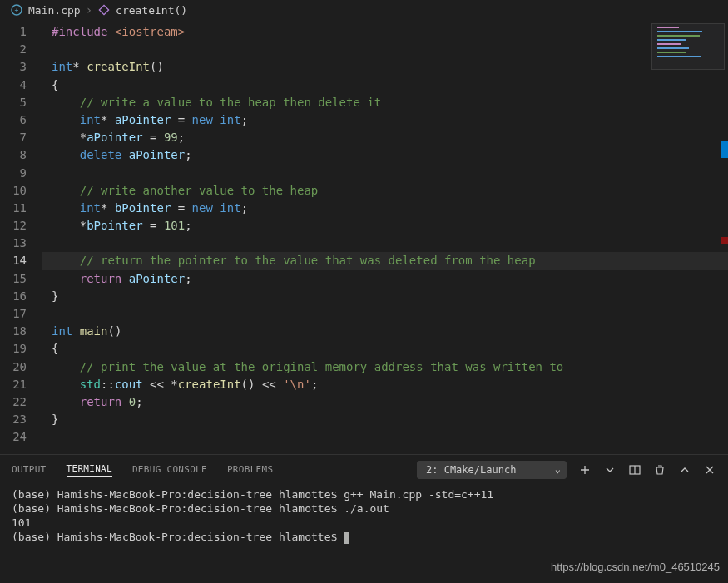 This screenshot has height=583, width=728. What do you see at coordinates (636, 567) in the screenshot?
I see `watermark-text: https://blog.csdn.net/m0_46510245` at bounding box center [636, 567].